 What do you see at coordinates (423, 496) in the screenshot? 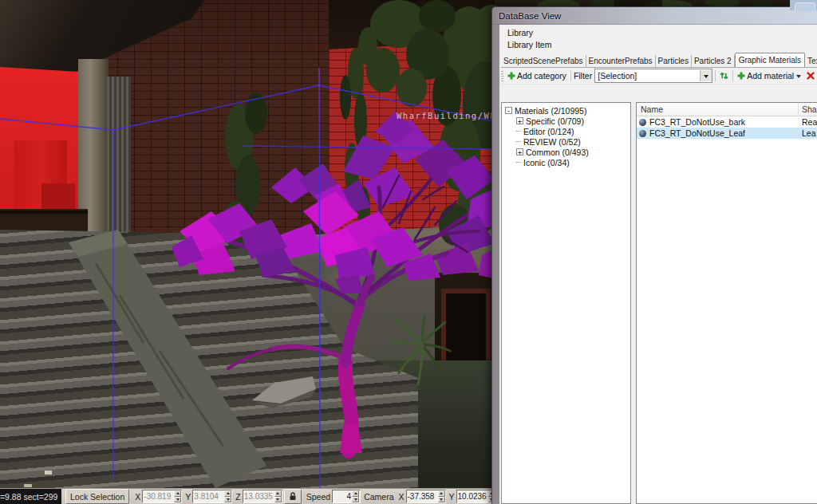
I see `cam-x-value: -37.358` at bounding box center [423, 496].